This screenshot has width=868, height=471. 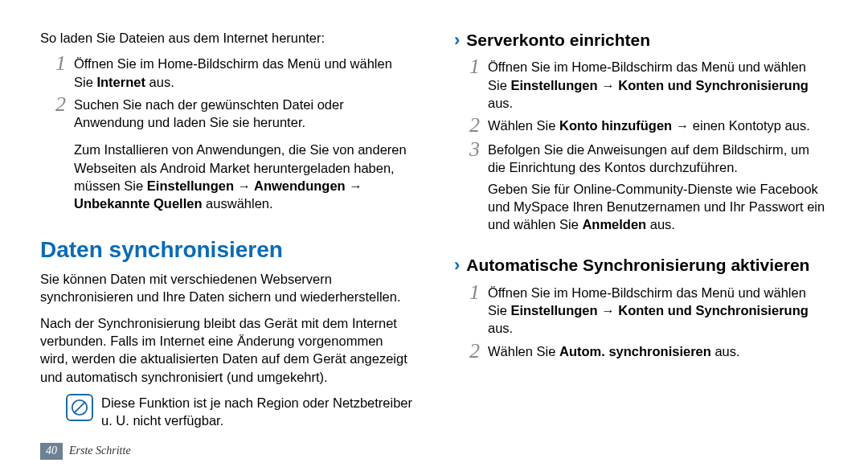 I want to click on server-step-2: 2 Wählen Sie Konto hinzufügen → einen Ko…, so click(x=646, y=125).